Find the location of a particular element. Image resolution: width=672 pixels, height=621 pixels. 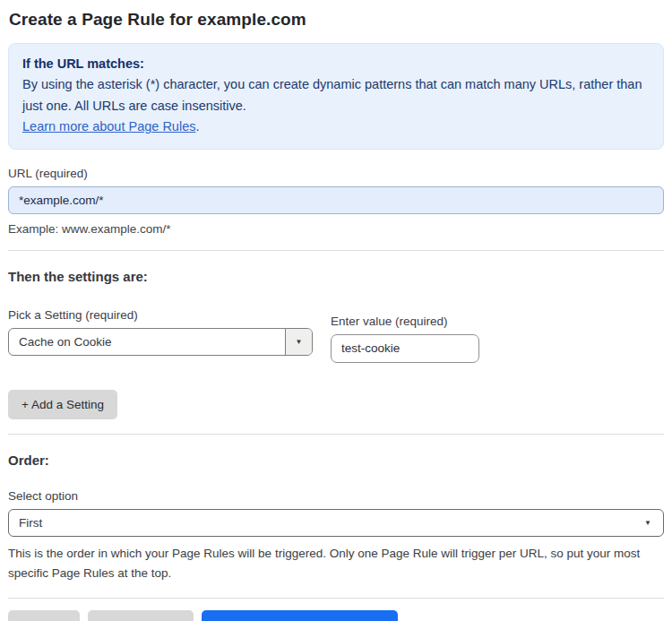

setting-value-column: Enter value (required) is located at coordinates (405, 335).